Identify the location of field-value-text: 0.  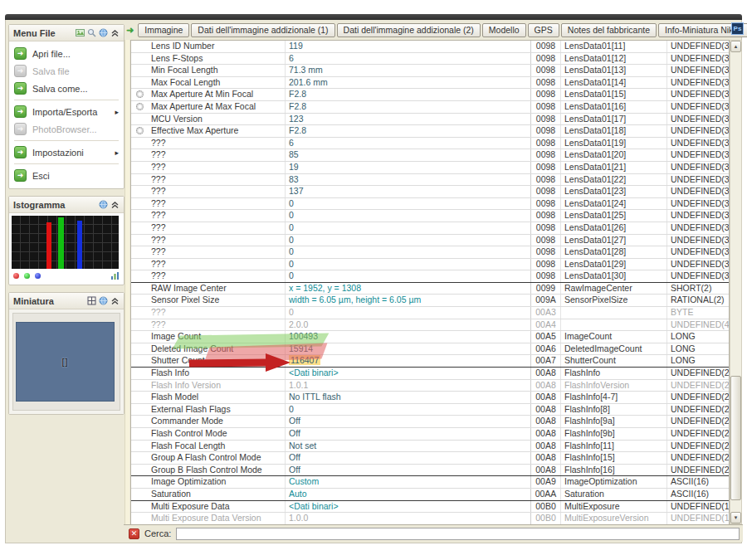
(291, 251).